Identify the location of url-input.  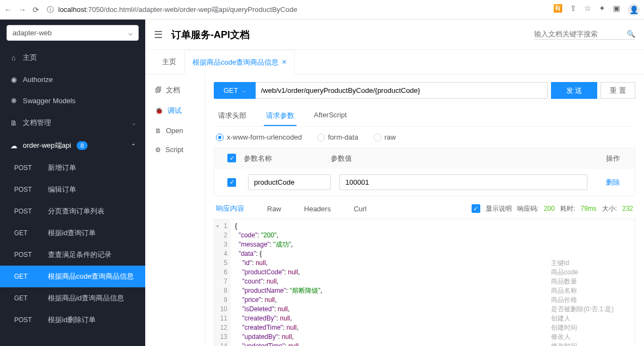
(401, 90).